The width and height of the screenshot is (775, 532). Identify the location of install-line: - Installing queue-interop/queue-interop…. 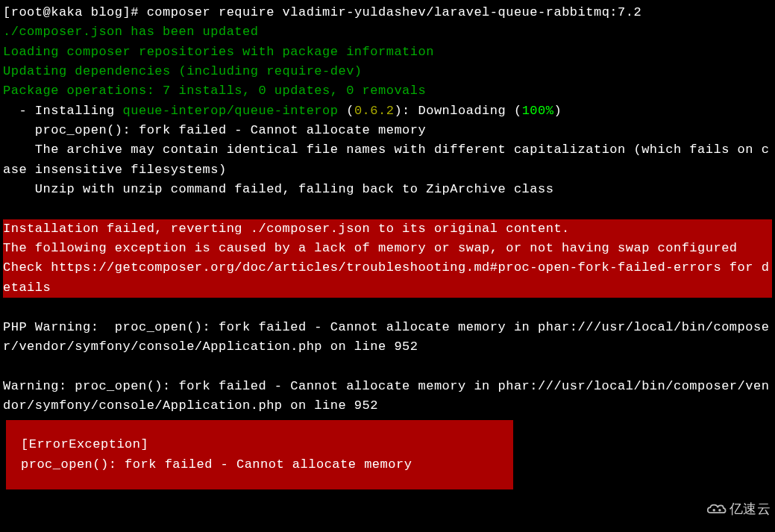
(388, 111).